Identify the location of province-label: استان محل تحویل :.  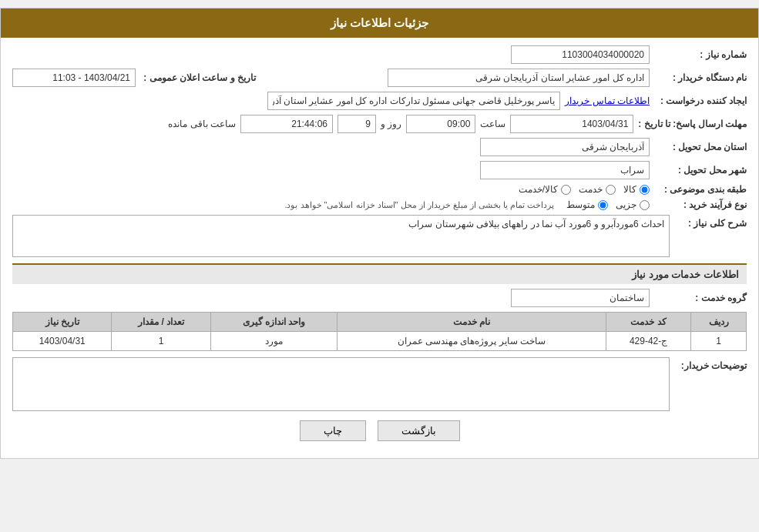
(700, 147).